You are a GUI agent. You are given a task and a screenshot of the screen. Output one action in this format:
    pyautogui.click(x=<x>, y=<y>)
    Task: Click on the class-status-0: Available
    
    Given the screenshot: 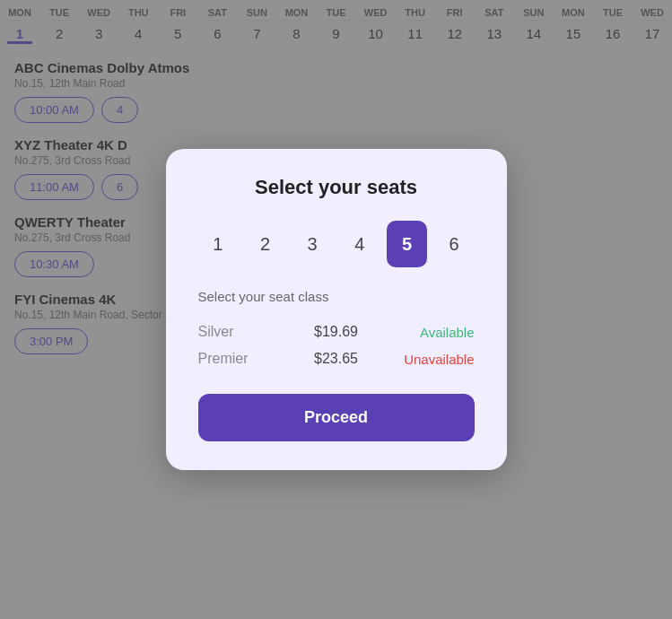 What is the action you would take?
    pyautogui.click(x=429, y=332)
    